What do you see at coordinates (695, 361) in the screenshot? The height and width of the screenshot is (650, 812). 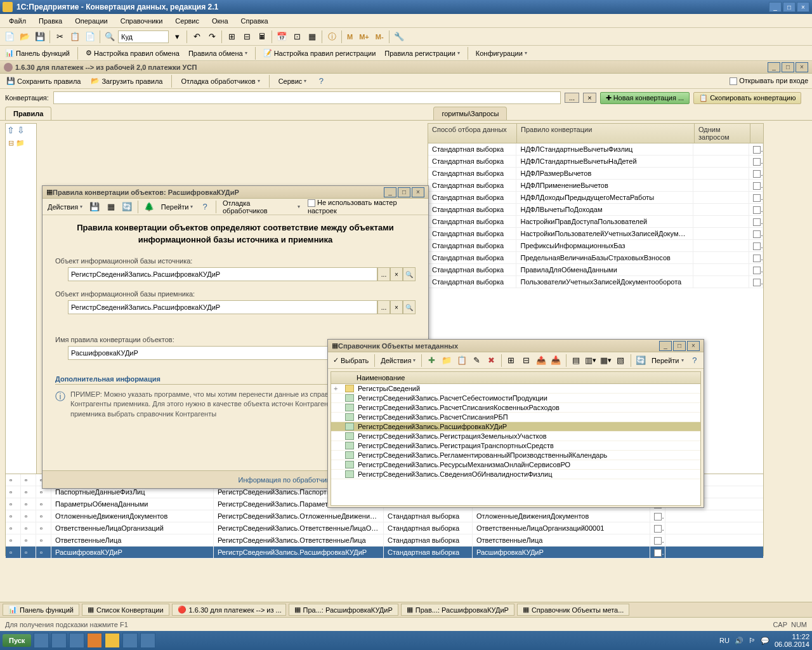 I see `dlg2-help-icon: ?` at bounding box center [695, 361].